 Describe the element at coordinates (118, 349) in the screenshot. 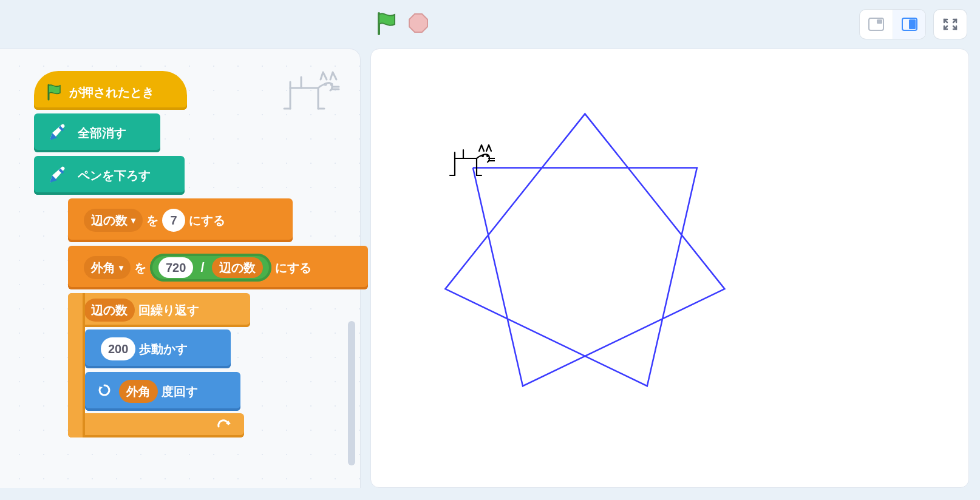

I see `move-steps-input: 200` at that location.